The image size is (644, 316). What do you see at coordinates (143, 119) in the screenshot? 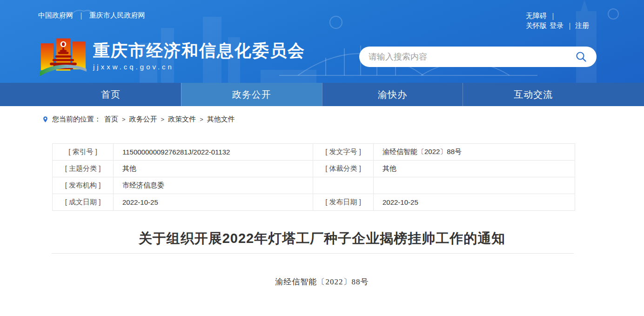
I see `breadcrumb-item-gov-disclosure: 政务公开` at bounding box center [143, 119].